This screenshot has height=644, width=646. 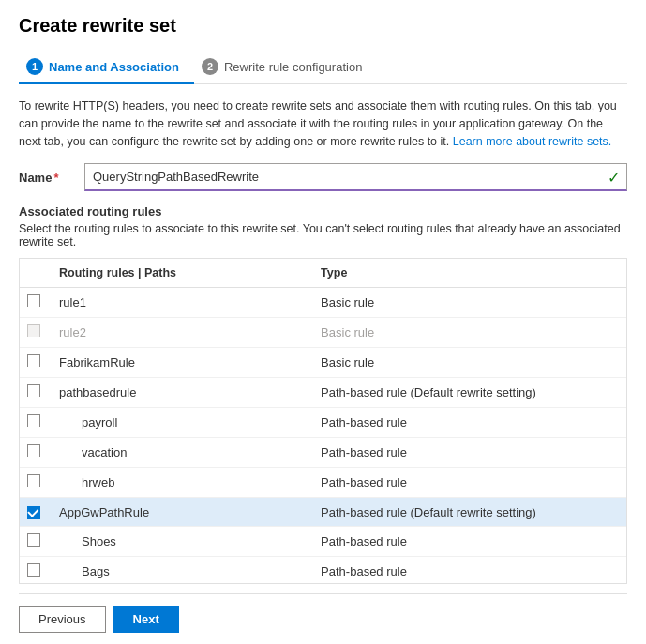 What do you see at coordinates (34, 513) in the screenshot?
I see `row-checkbox-row8` at bounding box center [34, 513].